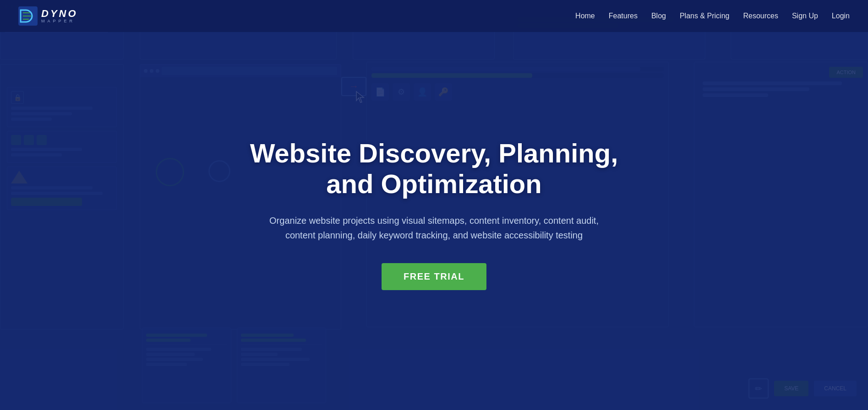 The image size is (868, 410). Describe the element at coordinates (585, 16) in the screenshot. I see `nav-link-home: Home` at that location.